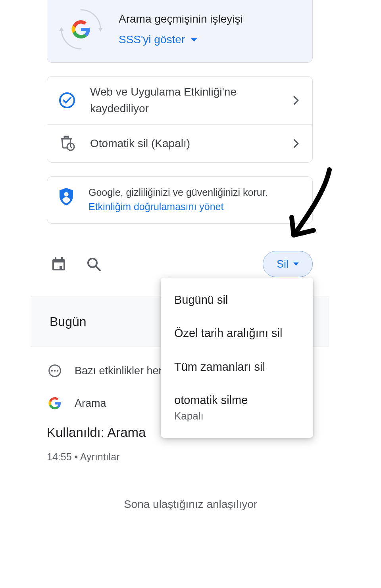  What do you see at coordinates (237, 300) in the screenshot?
I see `delete-today-item: Bugünü sil` at bounding box center [237, 300].